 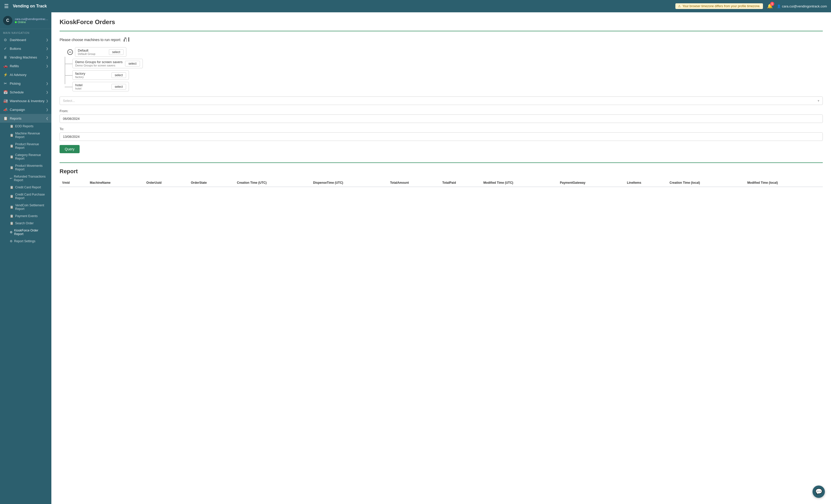 What do you see at coordinates (26, 101) in the screenshot?
I see `sidebar-item-warehouse: 🏭 Warehouse & Inventory ❯` at bounding box center [26, 101].